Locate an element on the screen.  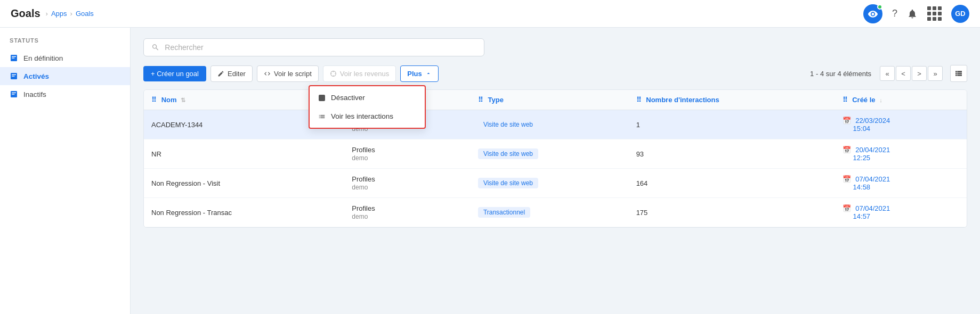
actives-icon is located at coordinates (14, 76).